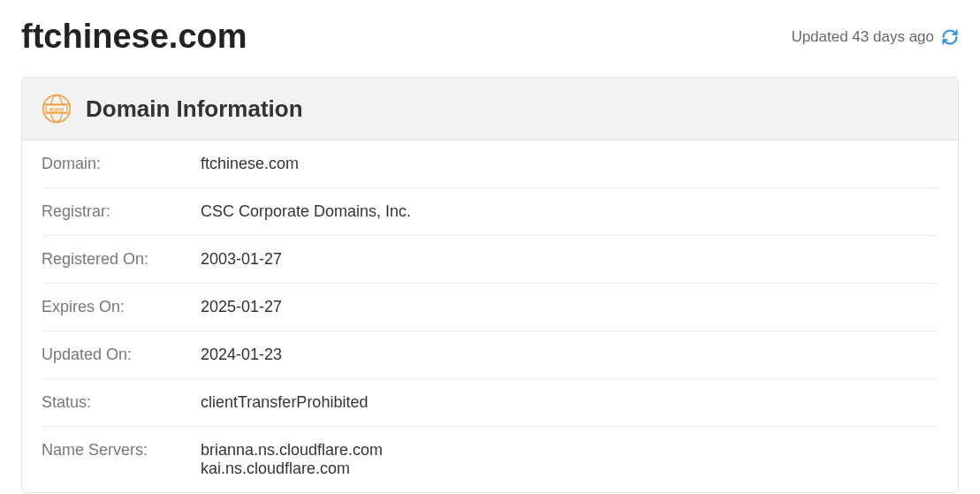 This screenshot has width=980, height=494. Describe the element at coordinates (490, 212) in the screenshot. I see `info-row-registrar: Registrar: CSC Corporate Domains, Inc.` at that location.